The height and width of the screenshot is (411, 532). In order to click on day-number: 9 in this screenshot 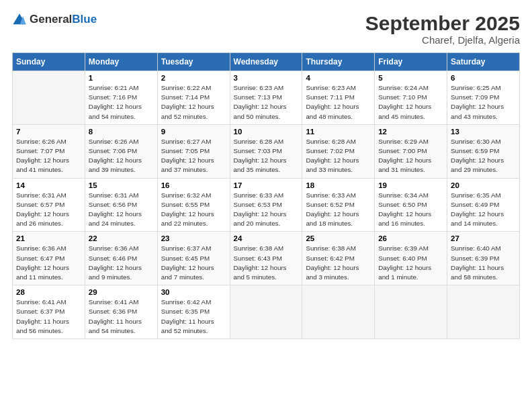, I will do `click(193, 132)`.